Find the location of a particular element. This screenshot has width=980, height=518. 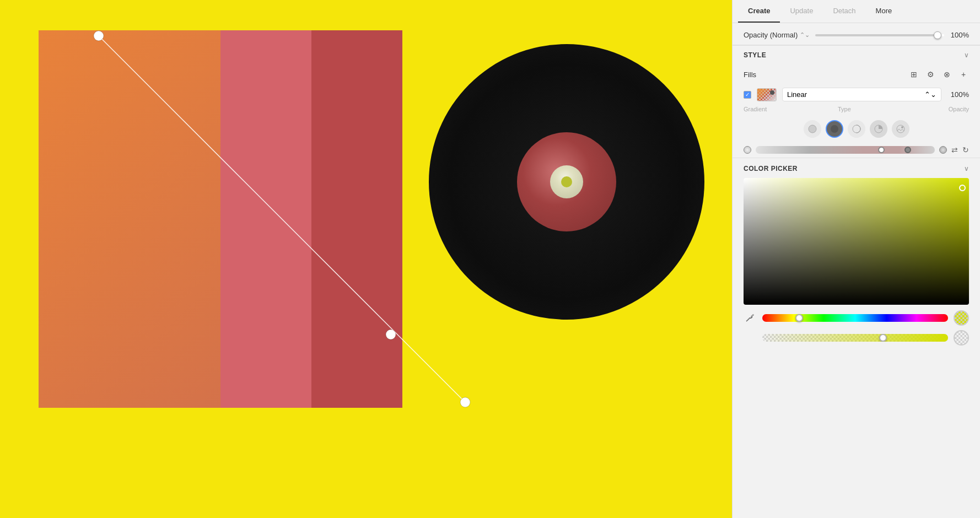

fills-header: Fills ⊞ ⚙ ⊗ + is located at coordinates (857, 74).